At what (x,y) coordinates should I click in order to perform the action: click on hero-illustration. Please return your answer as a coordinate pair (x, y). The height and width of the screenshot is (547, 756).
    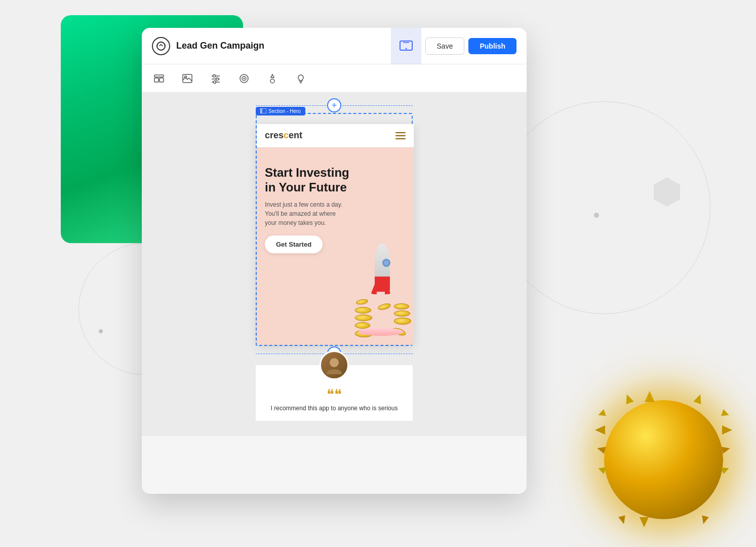
    Looking at the image, I should click on (366, 269).